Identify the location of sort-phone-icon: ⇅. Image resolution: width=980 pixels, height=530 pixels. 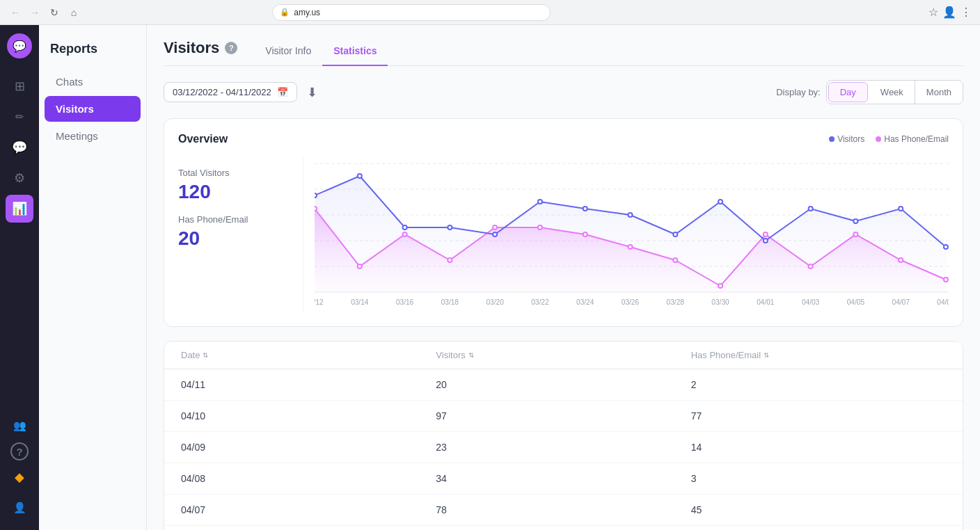
(766, 355).